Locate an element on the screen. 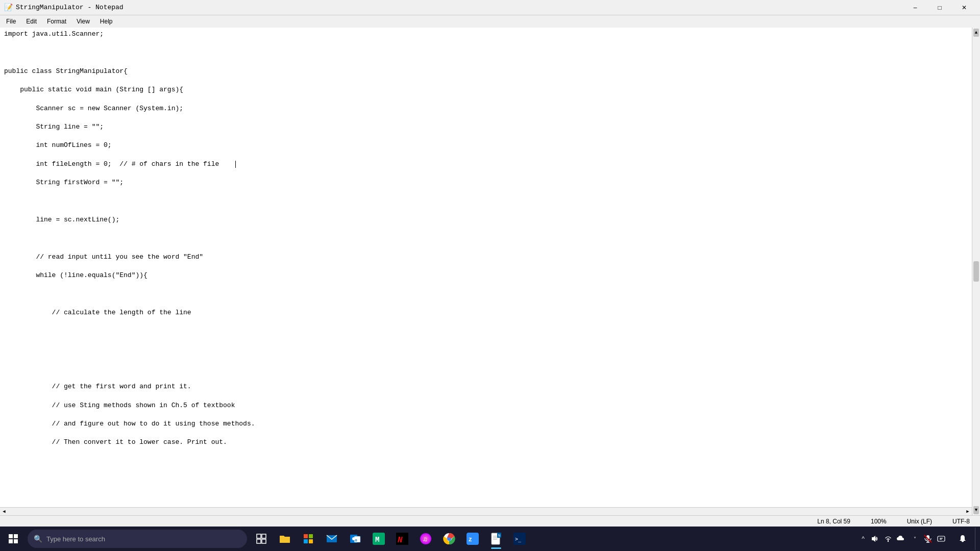  start-button is located at coordinates (13, 539).